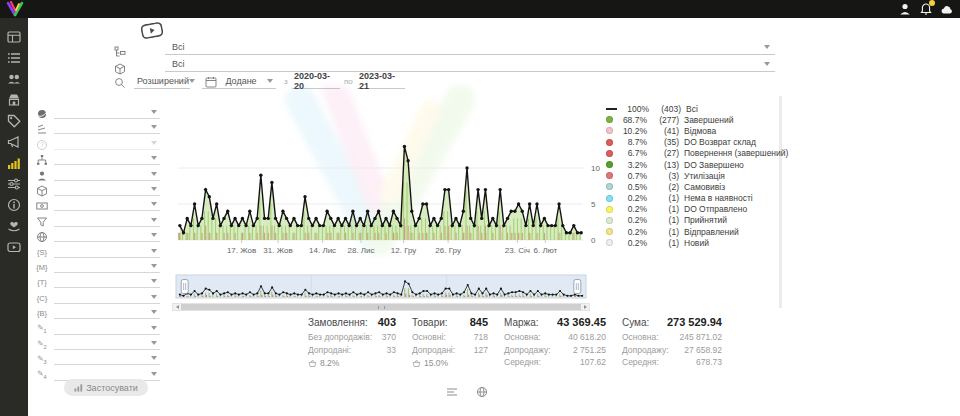 The width and height of the screenshot is (960, 416). What do you see at coordinates (14, 37) in the screenshot?
I see `sidebar-item-dashboard` at bounding box center [14, 37].